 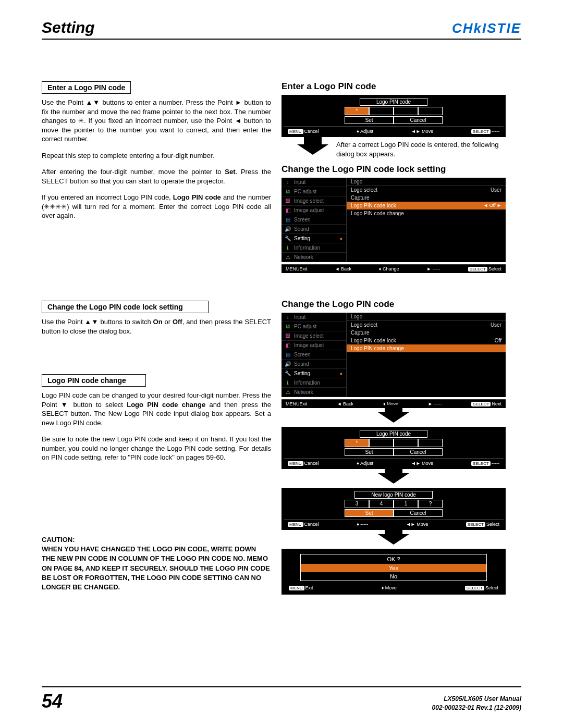 What do you see at coordinates (156, 121) in the screenshot?
I see `sec1-para-1: Use the Point ▲▼ buttons to enter a numb…` at bounding box center [156, 121].